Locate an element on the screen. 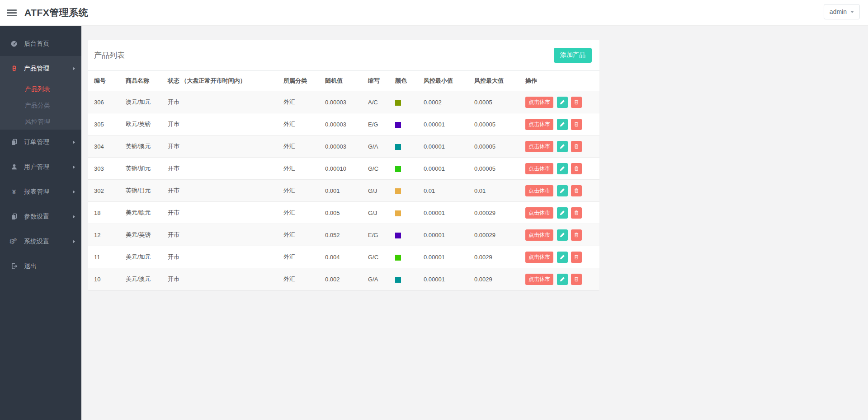 Image resolution: width=868 pixels, height=420 pixels. sidebar-item-product-management: 产品管理 is located at coordinates (41, 69).